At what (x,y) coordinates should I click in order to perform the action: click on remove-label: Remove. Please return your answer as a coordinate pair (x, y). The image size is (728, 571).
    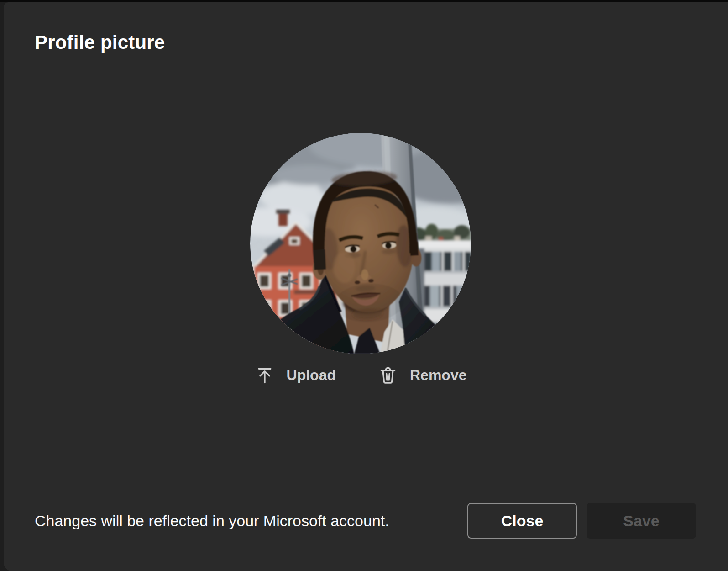
    Looking at the image, I should click on (438, 375).